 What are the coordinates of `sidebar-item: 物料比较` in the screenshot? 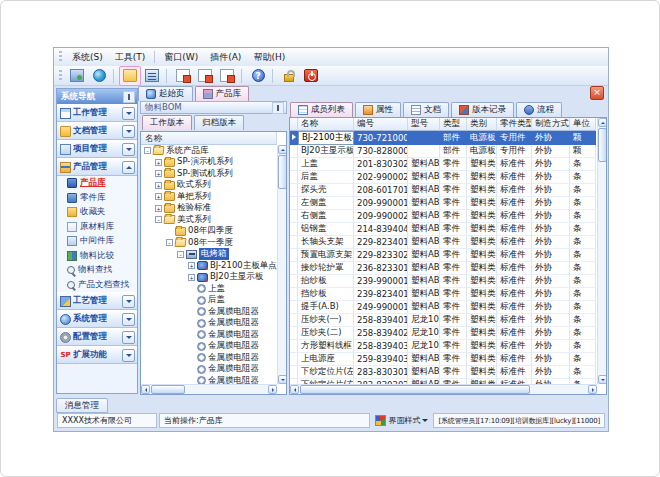 It's located at (97, 256).